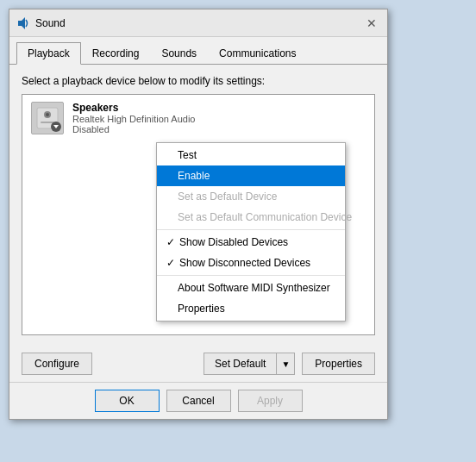 This screenshot has width=476, height=462. I want to click on menu-item-properties-ctx: Properties, so click(251, 309).